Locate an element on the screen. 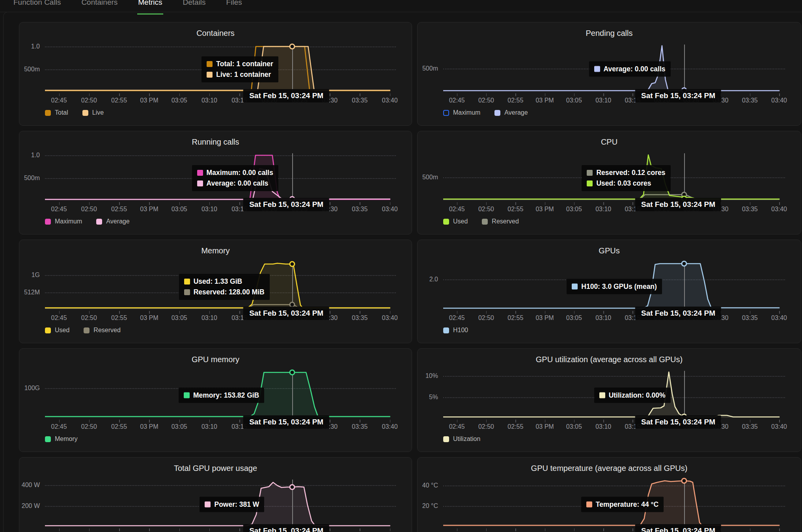 This screenshot has width=802, height=532. plot-zone: 1.0500mMaximum: 0.00 callsAverage: 0.00 … is located at coordinates (215, 176).